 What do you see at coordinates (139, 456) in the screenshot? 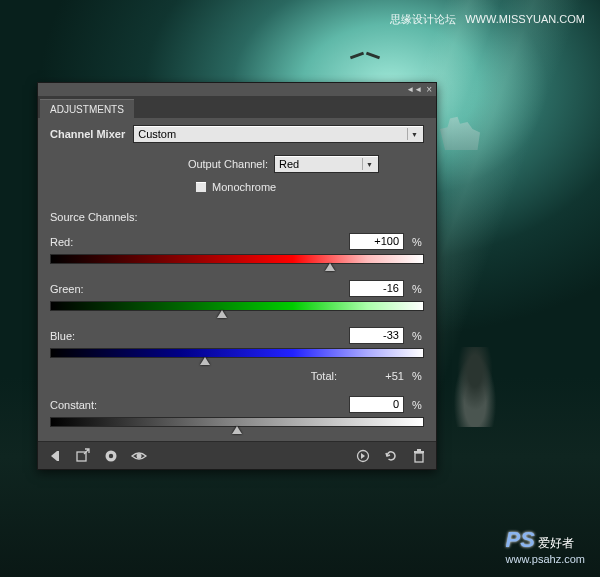
I see `visibility-icon` at bounding box center [139, 456].